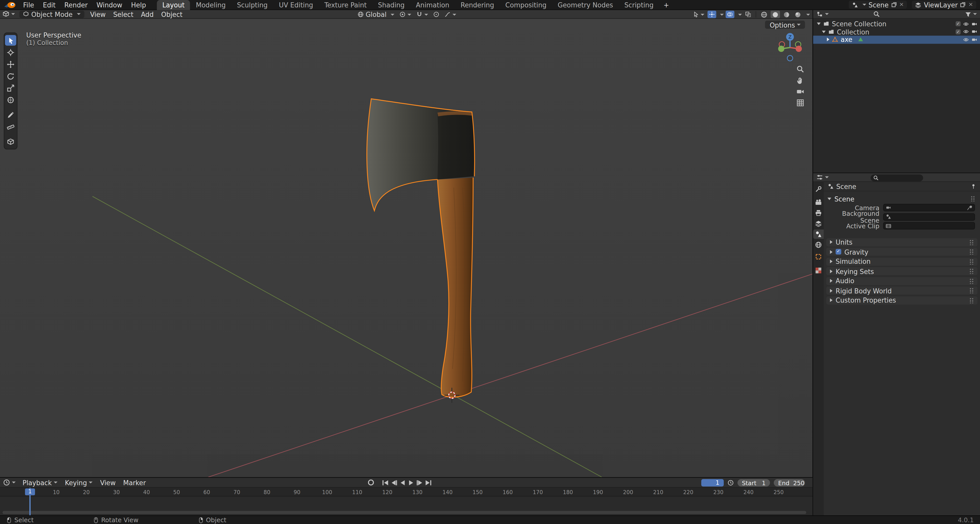  Describe the element at coordinates (897, 178) in the screenshot. I see `properties-search-input` at that location.